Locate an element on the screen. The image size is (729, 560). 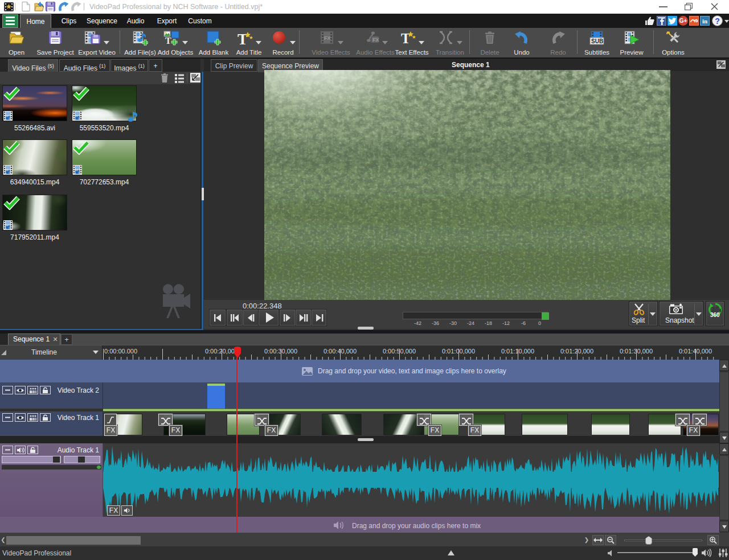
svg-text: 360 is located at coordinates (715, 315).